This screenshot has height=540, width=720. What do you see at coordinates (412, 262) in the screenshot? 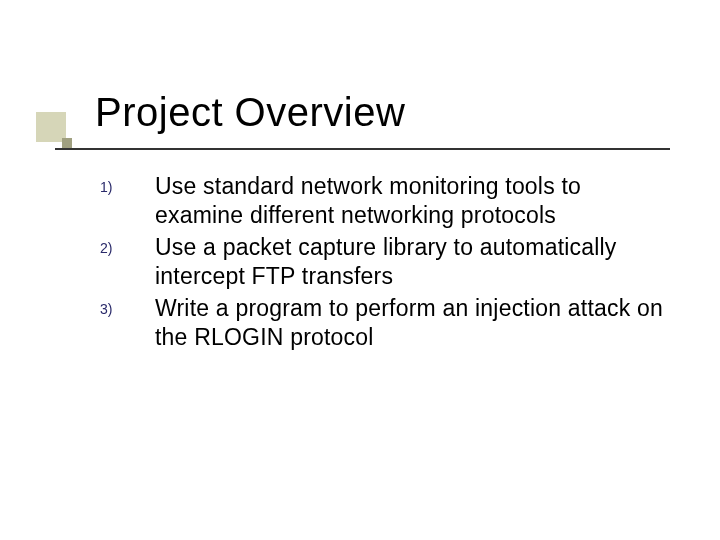
I see `item-text: Use a packet capture library to automati…` at bounding box center [412, 262].